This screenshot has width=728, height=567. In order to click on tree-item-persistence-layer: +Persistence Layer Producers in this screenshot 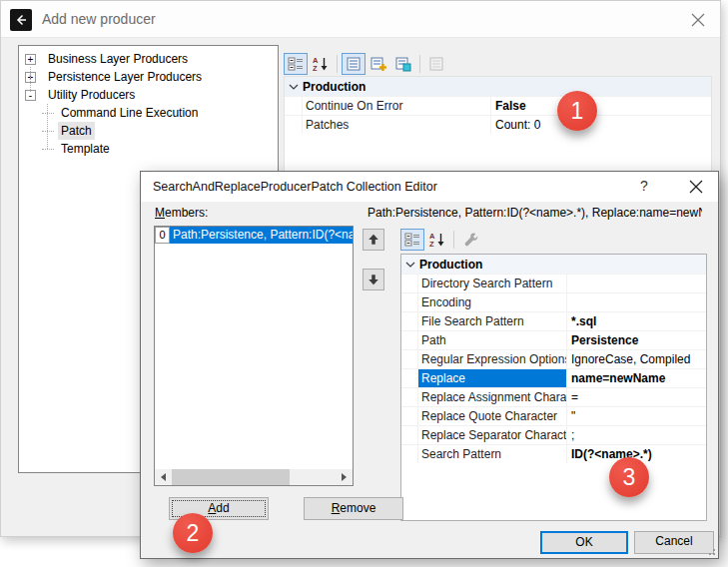, I will do `click(148, 77)`.